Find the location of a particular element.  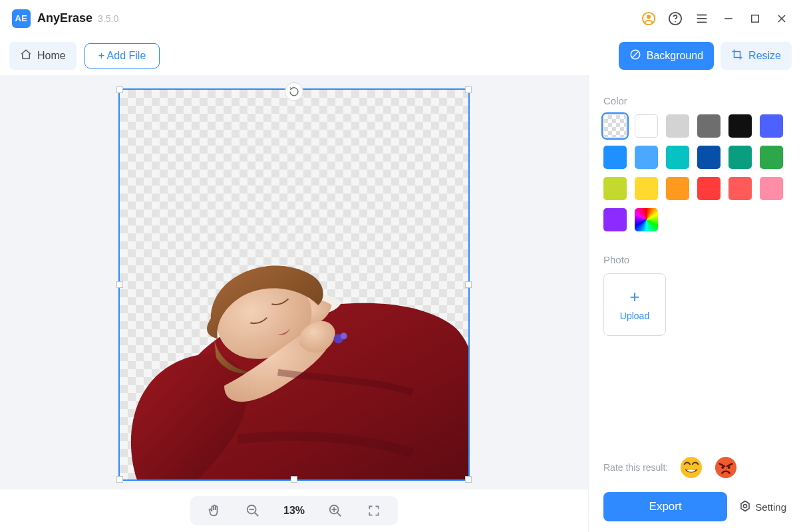

crop-icon is located at coordinates (737, 56).